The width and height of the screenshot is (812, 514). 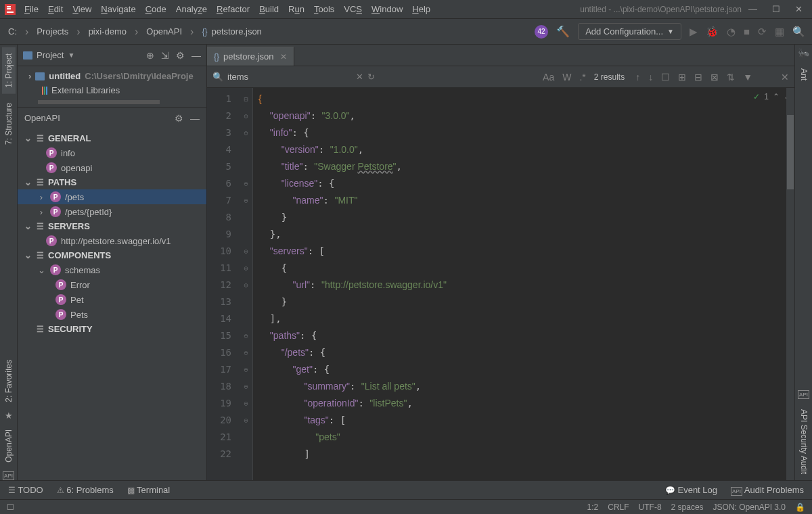 What do you see at coordinates (12, 31) in the screenshot?
I see `breadcrumb-root: C:` at bounding box center [12, 31].